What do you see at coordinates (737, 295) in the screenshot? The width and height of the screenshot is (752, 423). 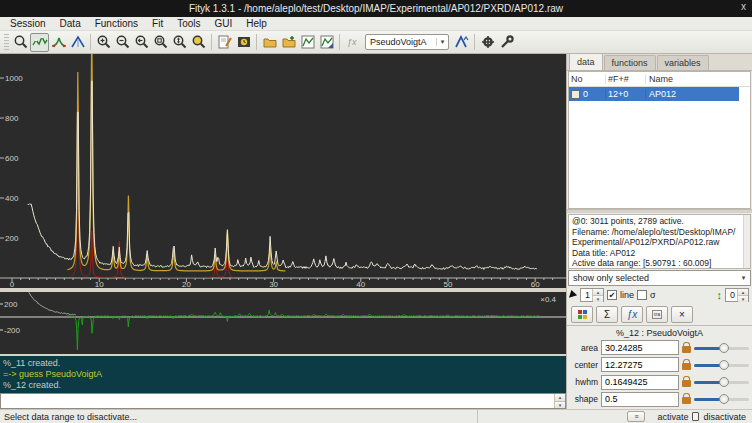 I see `shift-spinner: 0 ▴▾` at bounding box center [737, 295].